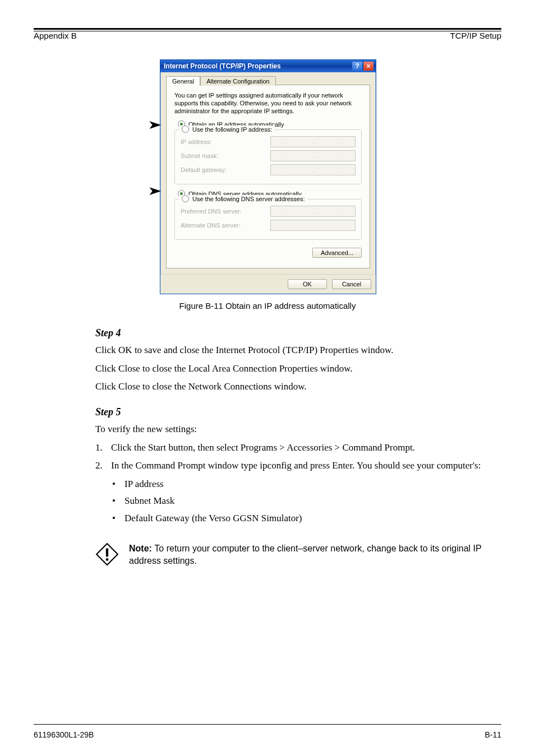 The width and height of the screenshot is (535, 756). What do you see at coordinates (268, 724) in the screenshot?
I see `footer-rule` at bounding box center [268, 724].